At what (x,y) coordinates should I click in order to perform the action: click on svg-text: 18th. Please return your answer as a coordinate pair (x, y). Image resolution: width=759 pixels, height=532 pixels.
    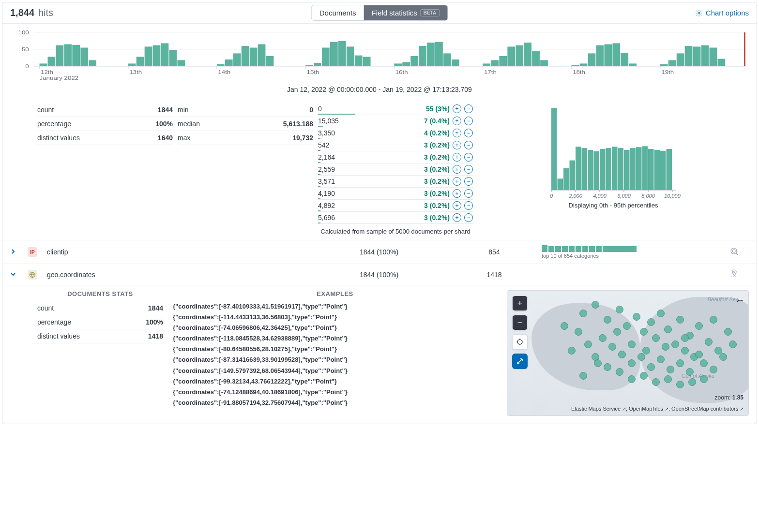
    Looking at the image, I should click on (579, 73).